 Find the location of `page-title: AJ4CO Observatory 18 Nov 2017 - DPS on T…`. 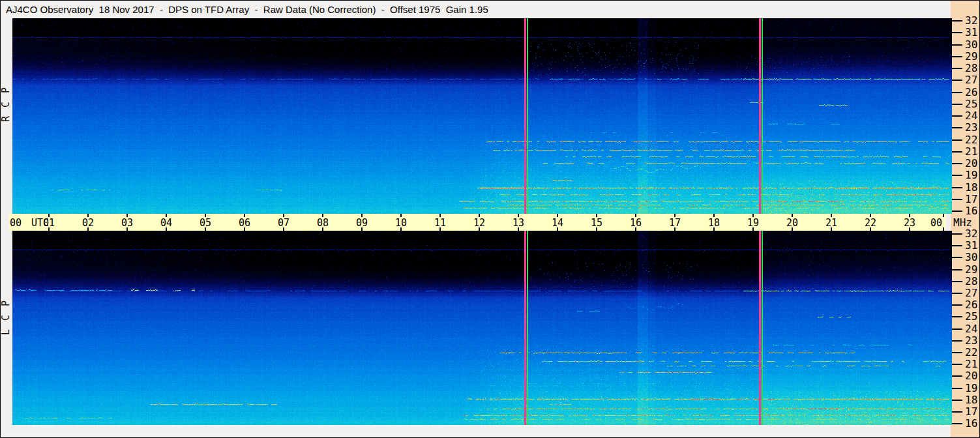

page-title: AJ4CO Observatory 18 Nov 2017 - DPS on T… is located at coordinates (247, 10).